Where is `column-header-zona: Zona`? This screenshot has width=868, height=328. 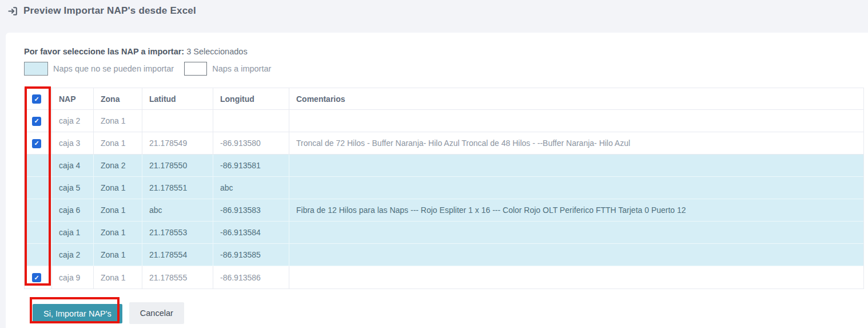
column-header-zona: Zona is located at coordinates (118, 99).